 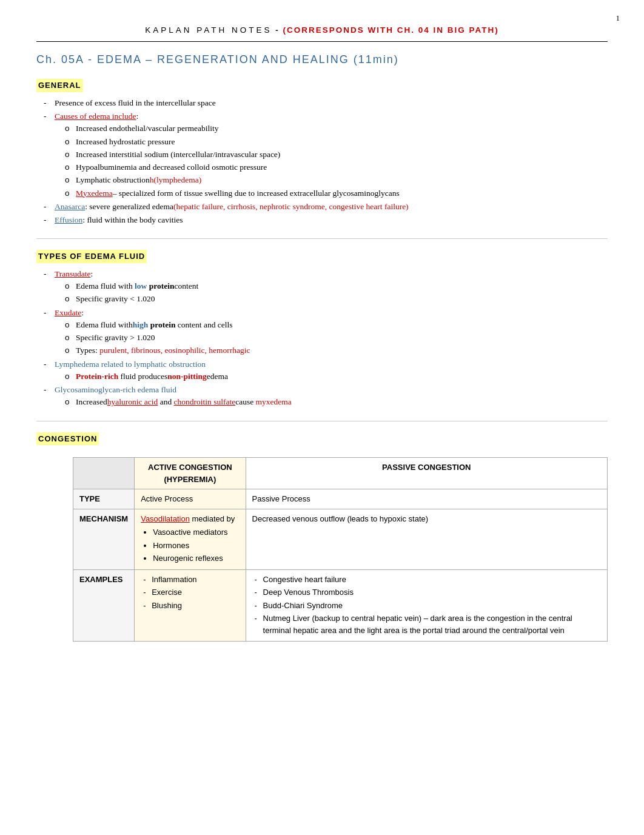 What do you see at coordinates (279, 30) in the screenshot?
I see `header-dash: -` at bounding box center [279, 30].